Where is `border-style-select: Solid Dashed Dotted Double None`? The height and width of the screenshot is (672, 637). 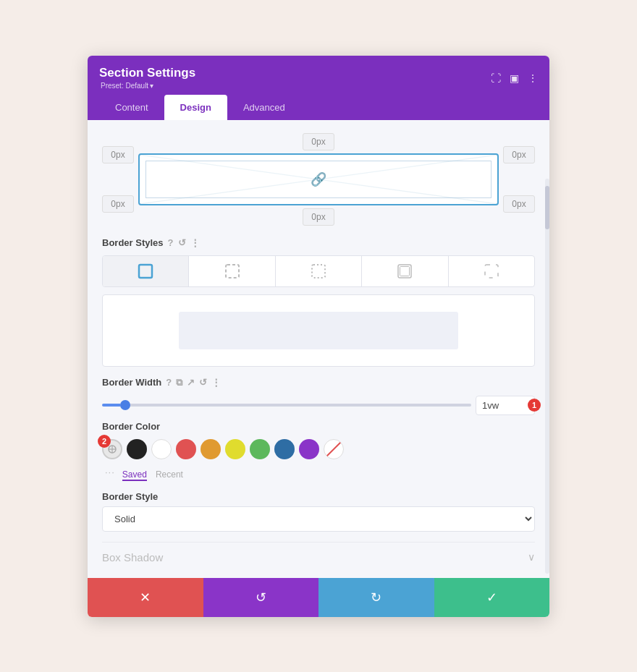
border-style-select: Solid Dashed Dotted Double None is located at coordinates (318, 519).